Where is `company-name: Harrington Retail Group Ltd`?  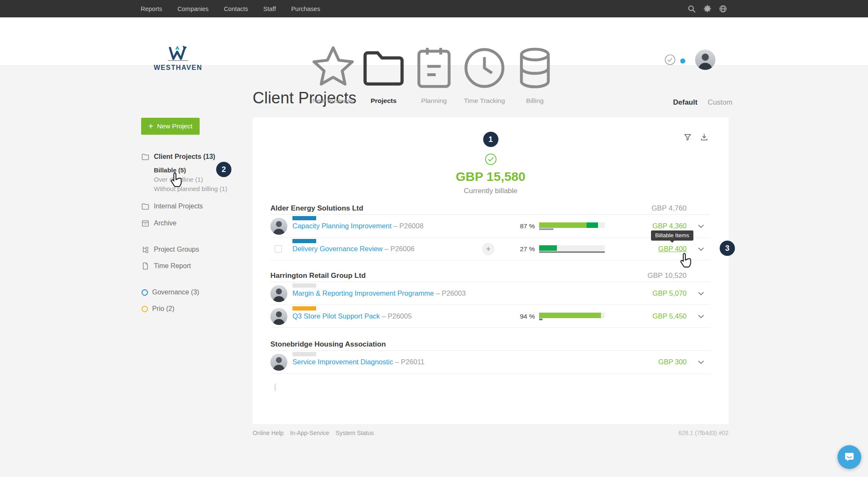
company-name: Harrington Retail Group Ltd is located at coordinates (437, 276).